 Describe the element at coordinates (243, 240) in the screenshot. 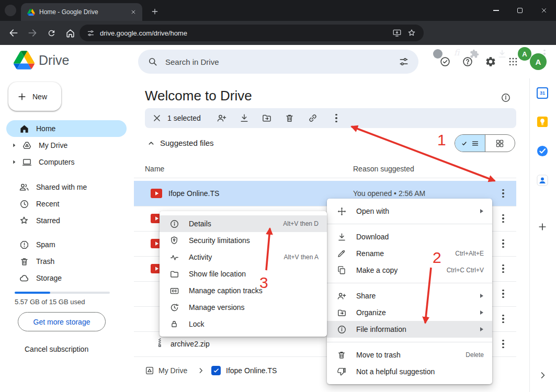

I see `submenu-item-security-limitations: Security limitations` at that location.